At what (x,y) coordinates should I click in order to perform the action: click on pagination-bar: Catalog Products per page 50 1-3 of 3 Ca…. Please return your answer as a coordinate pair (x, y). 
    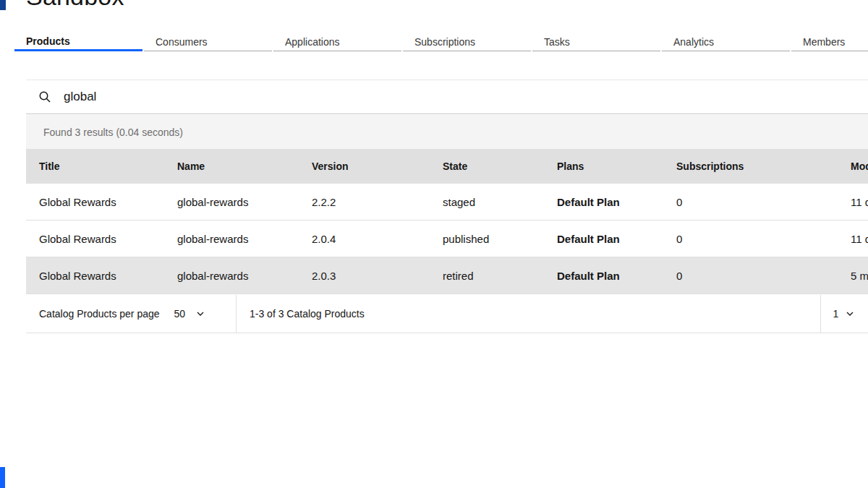
    Looking at the image, I should click on (447, 314).